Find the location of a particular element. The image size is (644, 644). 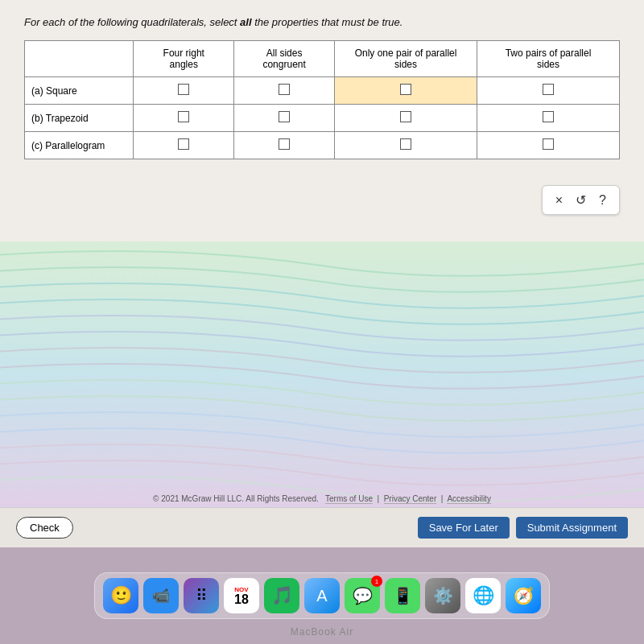

row-label-trapezoid: (b) Trapezoid is located at coordinates (79, 118).